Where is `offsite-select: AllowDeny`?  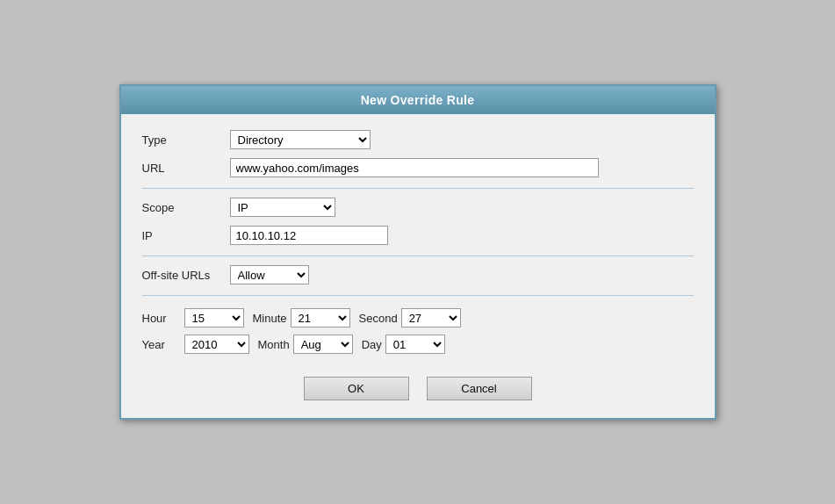 offsite-select: AllowDeny is located at coordinates (270, 275).